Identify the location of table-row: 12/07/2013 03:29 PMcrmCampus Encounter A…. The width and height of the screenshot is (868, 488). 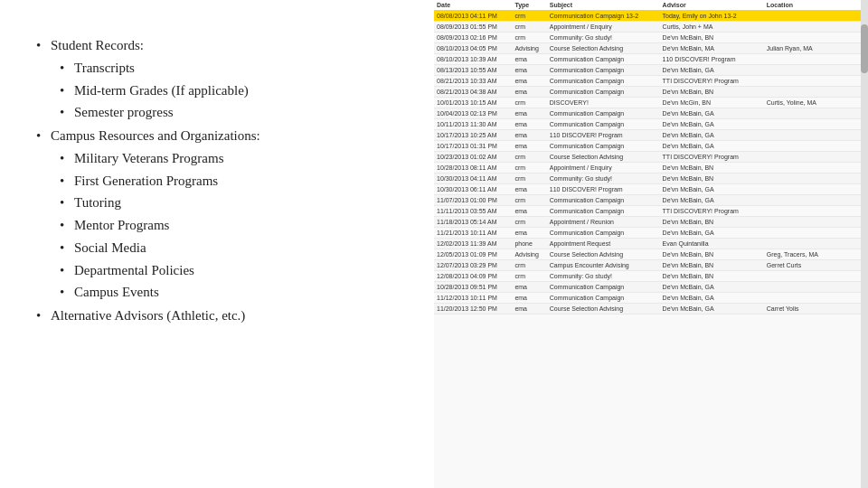
(651, 266).